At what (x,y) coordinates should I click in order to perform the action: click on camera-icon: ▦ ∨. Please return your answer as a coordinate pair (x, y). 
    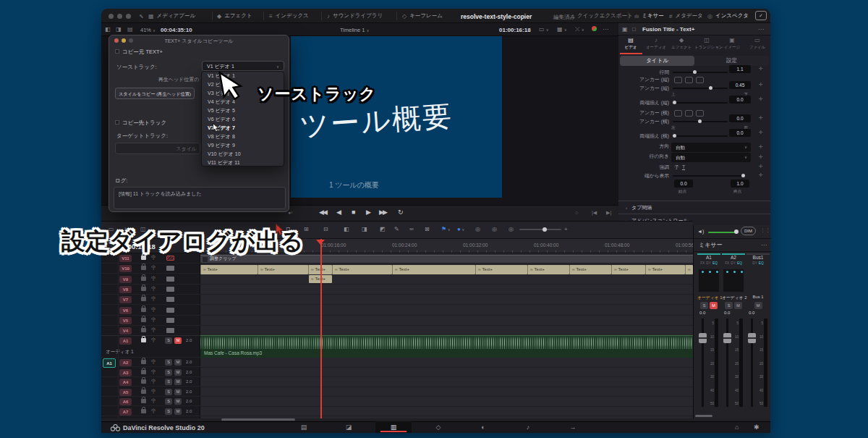
    Looking at the image, I should click on (562, 29).